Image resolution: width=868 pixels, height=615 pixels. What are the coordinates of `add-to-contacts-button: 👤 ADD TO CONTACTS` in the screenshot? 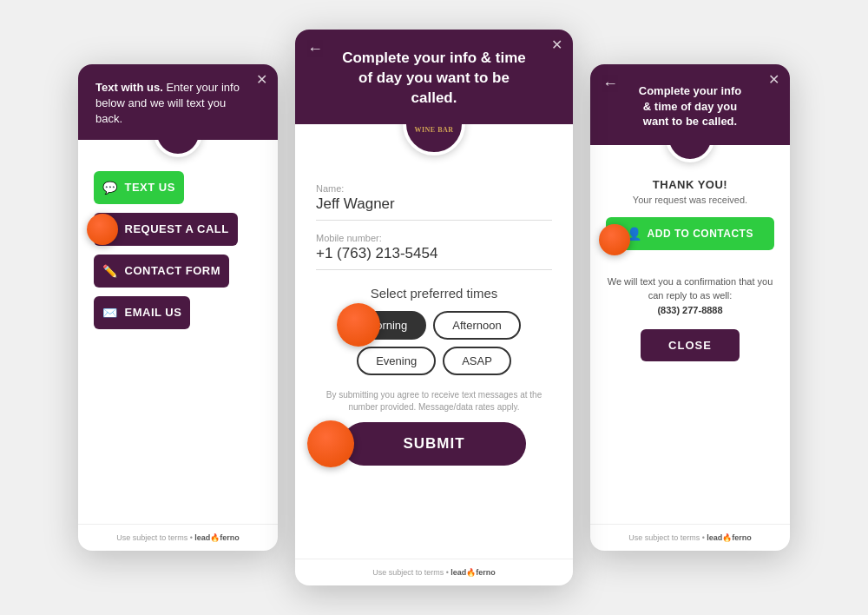 It's located at (690, 234).